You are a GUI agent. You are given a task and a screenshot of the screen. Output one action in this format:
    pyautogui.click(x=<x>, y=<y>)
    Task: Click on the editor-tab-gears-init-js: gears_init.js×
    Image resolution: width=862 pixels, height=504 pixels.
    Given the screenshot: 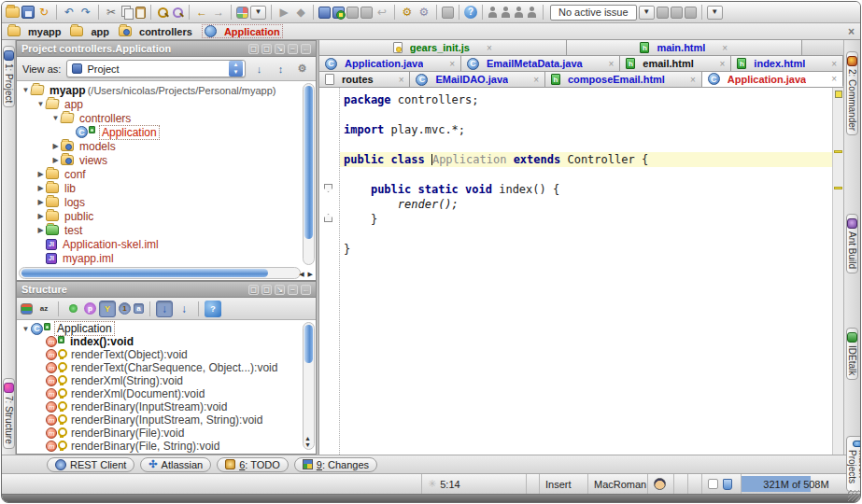 What is the action you would take?
    pyautogui.click(x=443, y=48)
    